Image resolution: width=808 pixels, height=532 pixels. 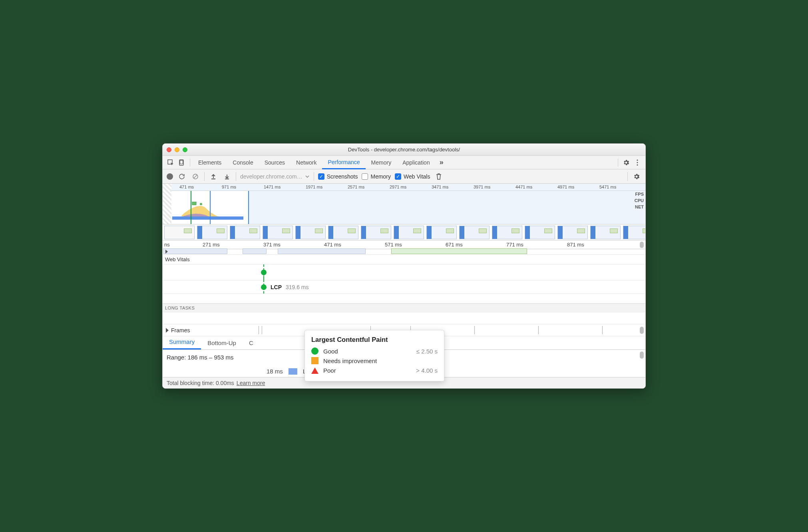 I want to click on checkbox-icon, so click(x=365, y=177).